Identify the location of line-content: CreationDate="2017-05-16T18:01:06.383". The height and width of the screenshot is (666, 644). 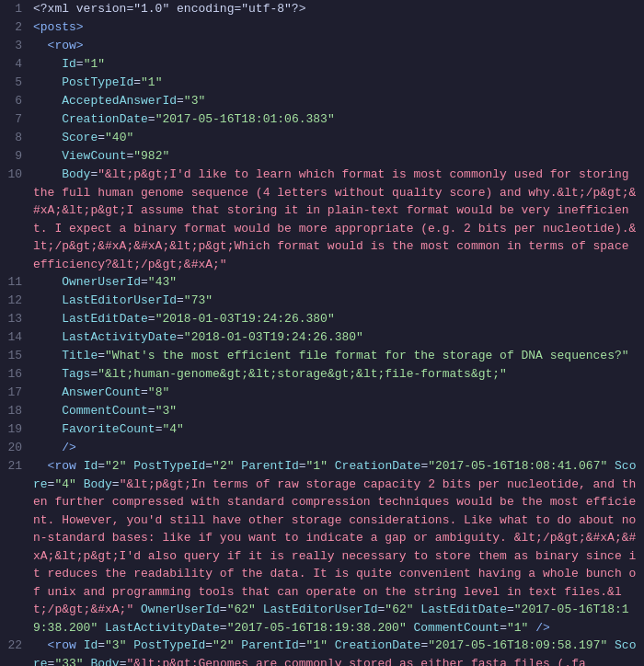
(339, 120).